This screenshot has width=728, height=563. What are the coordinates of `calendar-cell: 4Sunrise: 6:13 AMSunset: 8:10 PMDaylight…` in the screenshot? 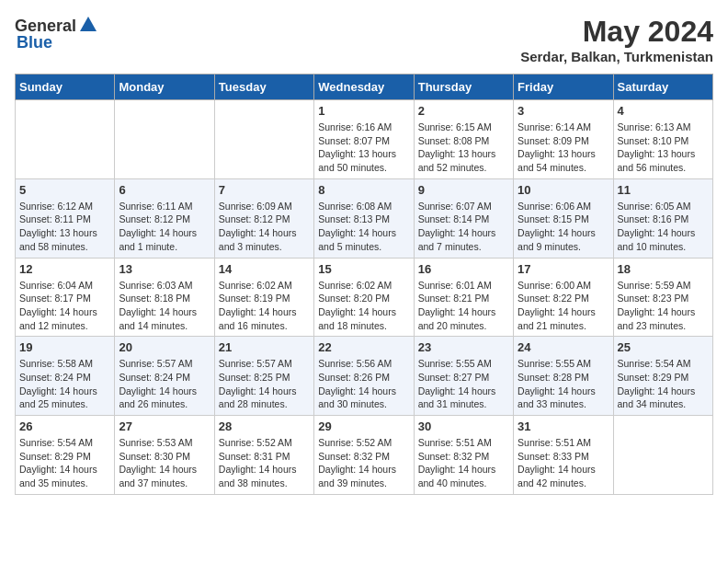 It's located at (663, 140).